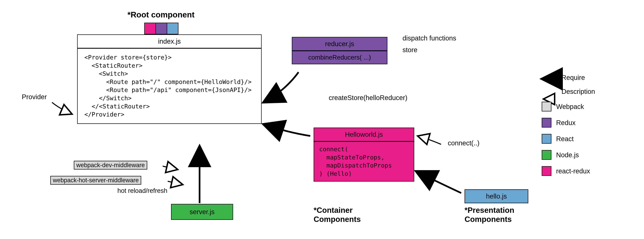 The image size is (644, 239). I want to click on heading-container-components: *Container Components, so click(337, 215).